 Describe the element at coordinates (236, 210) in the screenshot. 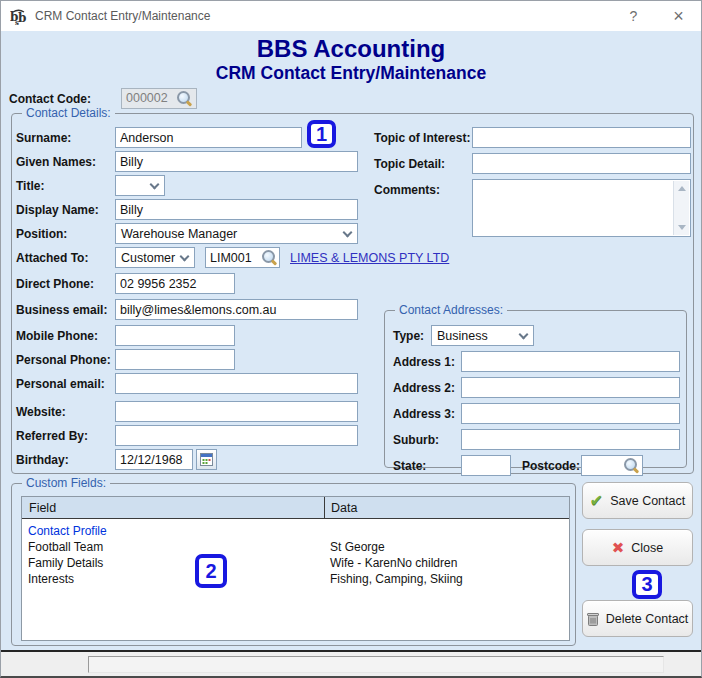

I see `display-name-input` at that location.